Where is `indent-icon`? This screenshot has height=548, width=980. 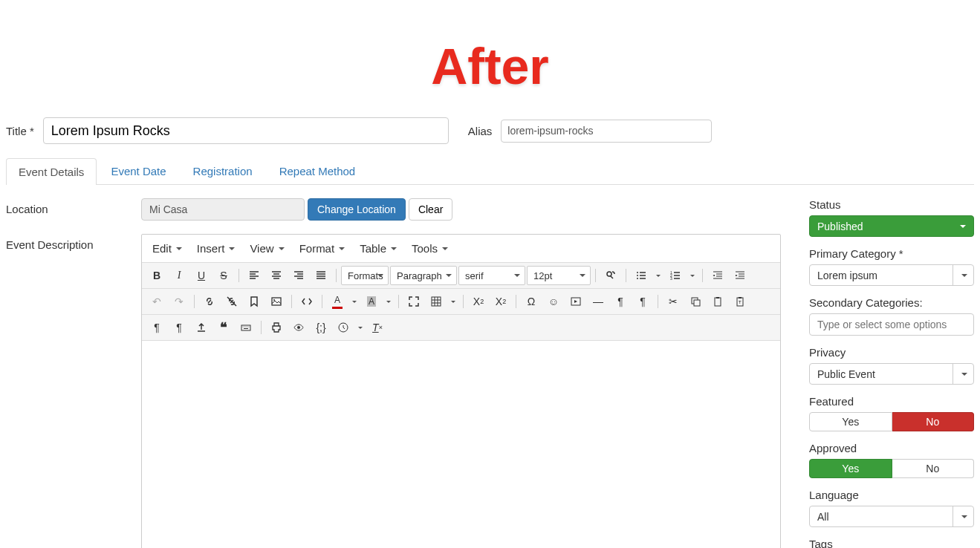
indent-icon is located at coordinates (740, 275).